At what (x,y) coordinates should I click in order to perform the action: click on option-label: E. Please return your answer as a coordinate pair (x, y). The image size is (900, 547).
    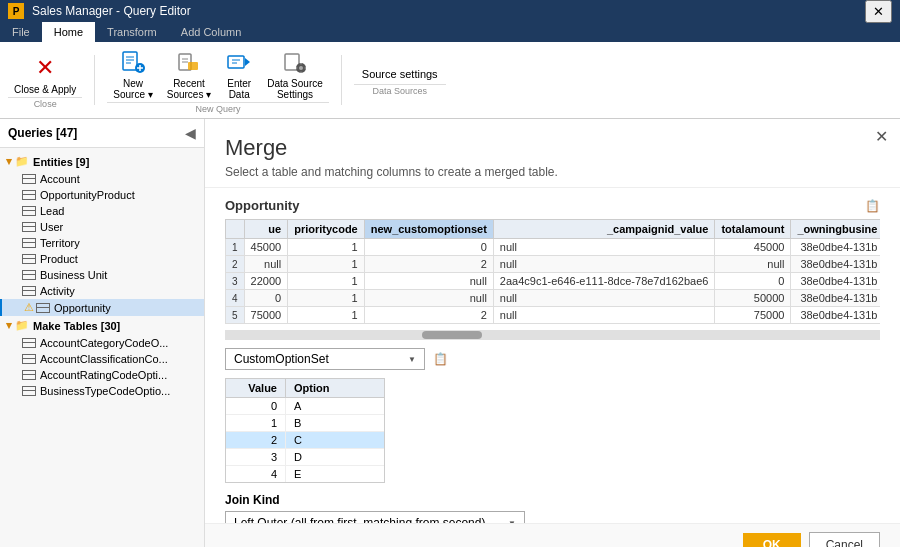
    Looking at the image, I should click on (335, 474).